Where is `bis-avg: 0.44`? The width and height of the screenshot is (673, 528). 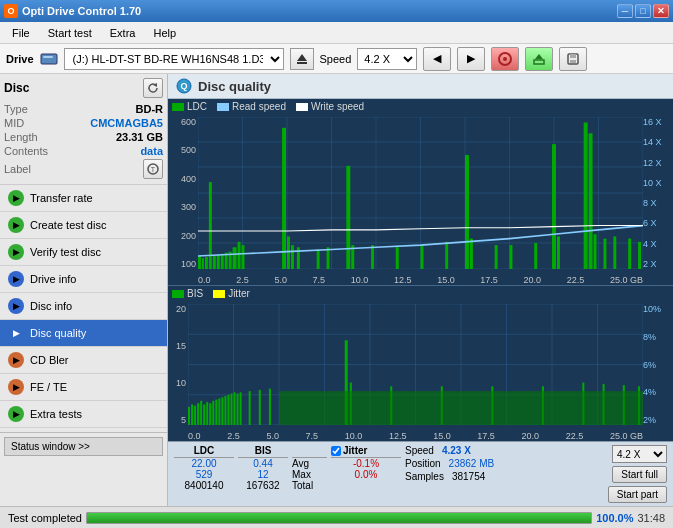 bis-avg: 0.44 is located at coordinates (263, 464).